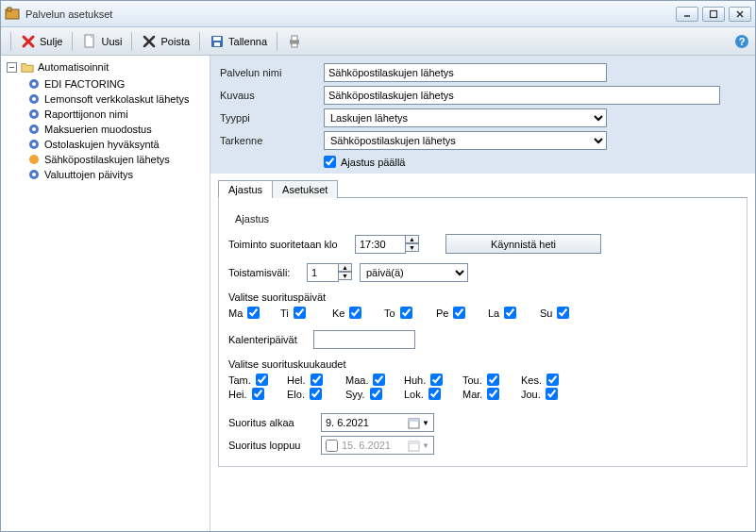 Image resolution: width=756 pixels, height=532 pixels. What do you see at coordinates (115, 99) in the screenshot?
I see `tree-item: Lemonsoft verkkolaskut lähetys` at bounding box center [115, 99].